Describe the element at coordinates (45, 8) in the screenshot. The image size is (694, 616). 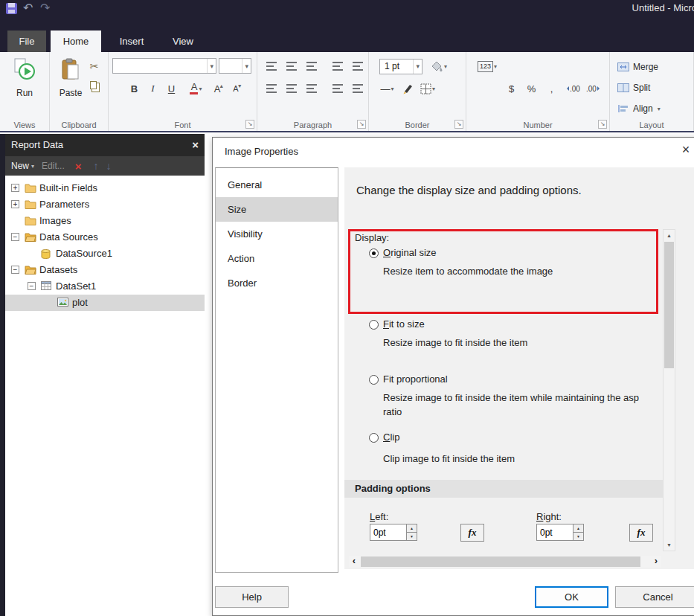
I see `redo-icon: ↷` at that location.